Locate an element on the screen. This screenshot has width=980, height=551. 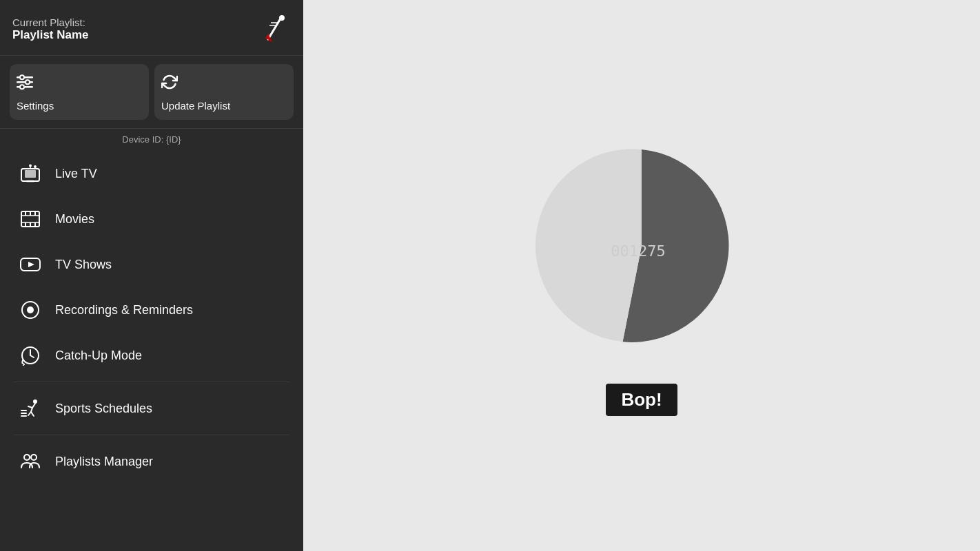
bop-caption: Bop! is located at coordinates (641, 399).